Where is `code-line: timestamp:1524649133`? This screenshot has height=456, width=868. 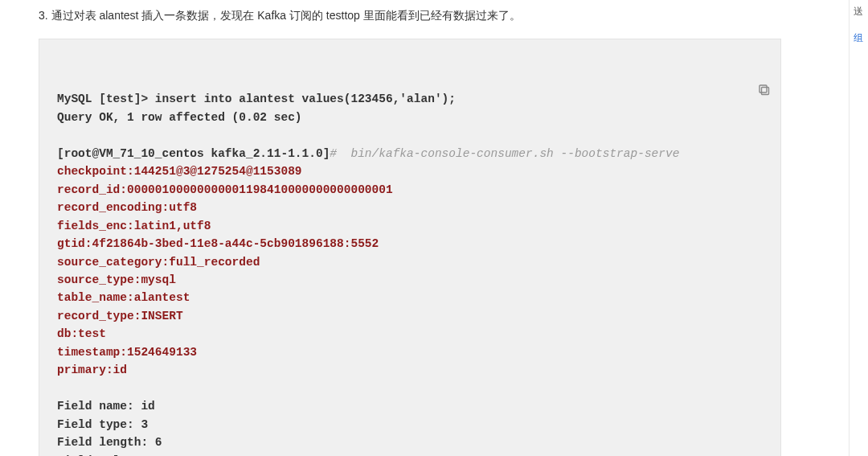 code-line: timestamp:1524649133 is located at coordinates (127, 352).